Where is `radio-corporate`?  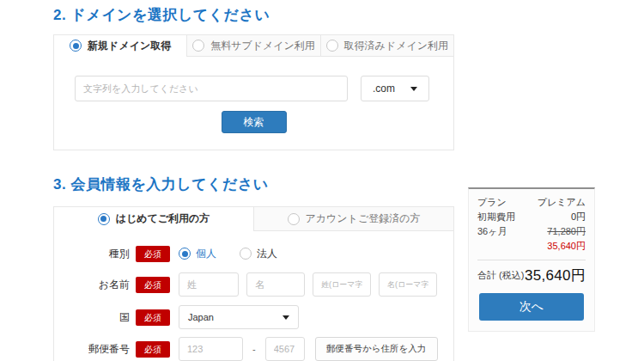 radio-corporate is located at coordinates (246, 254).